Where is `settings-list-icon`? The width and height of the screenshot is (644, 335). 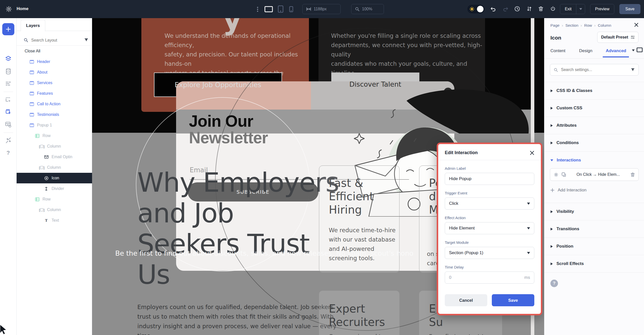
settings-list-icon is located at coordinates (8, 84).